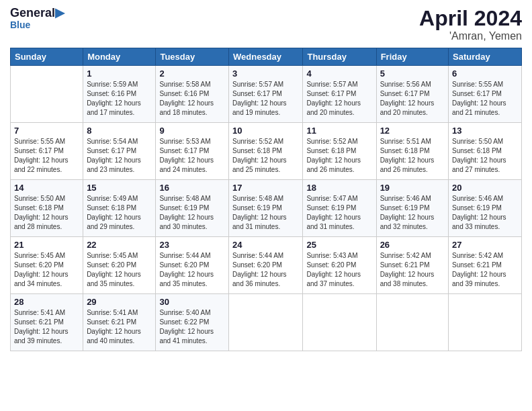 Image resolution: width=532 pixels, height=411 pixels. I want to click on day-info: Sunrise: 5:41 AM Sunset: 6:21 PM Dayligh…, so click(120, 327).